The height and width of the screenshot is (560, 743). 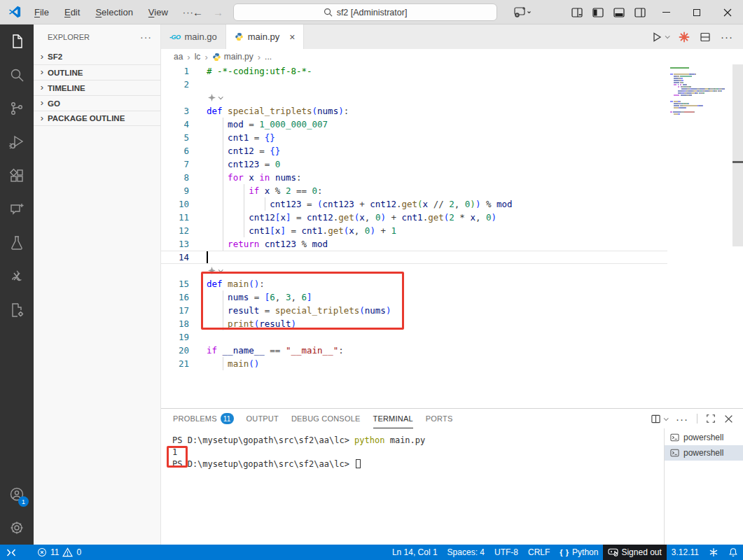 What do you see at coordinates (264, 36) in the screenshot?
I see `tab-label: main.py` at bounding box center [264, 36].